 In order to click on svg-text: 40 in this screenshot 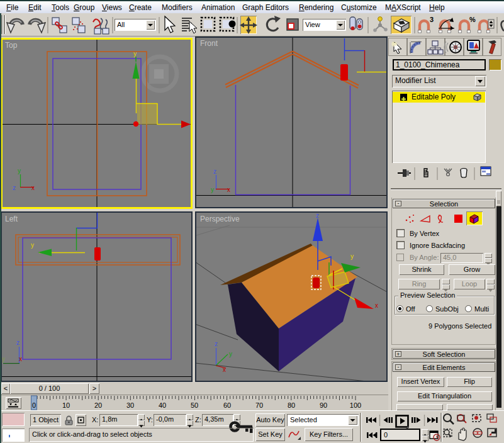, I will do `click(162, 405)`.